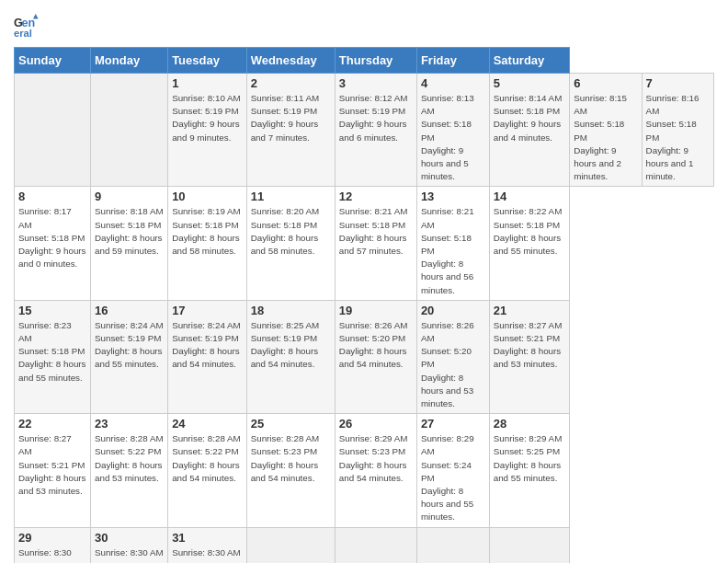 The height and width of the screenshot is (563, 728). Describe the element at coordinates (529, 61) in the screenshot. I see `calendar-weekday-header: Saturday` at that location.